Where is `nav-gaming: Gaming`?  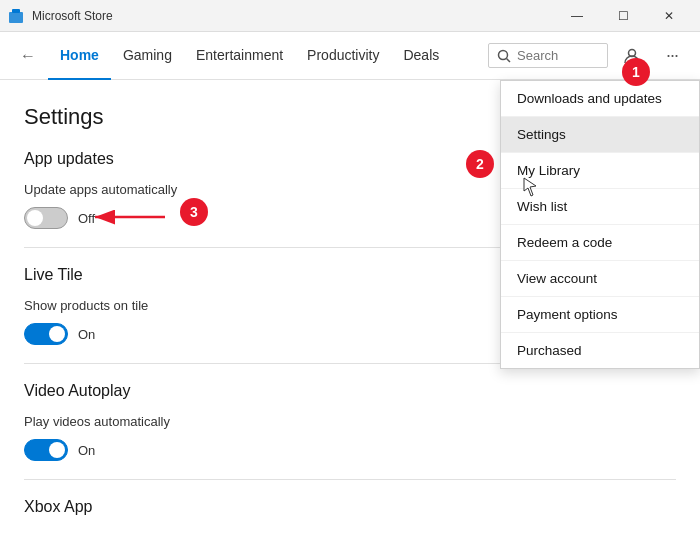
nav-gaming: Gaming is located at coordinates (148, 56).